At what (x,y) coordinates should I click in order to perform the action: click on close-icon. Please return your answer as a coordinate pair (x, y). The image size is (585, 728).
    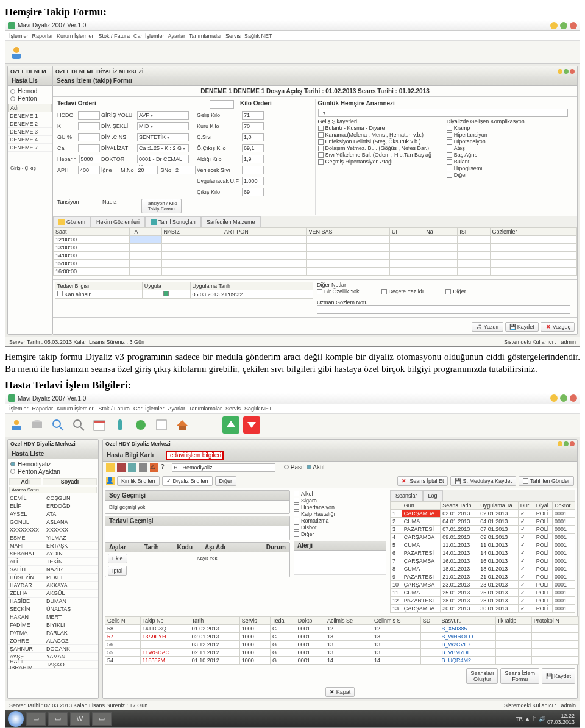
    Looking at the image, I should click on (573, 26).